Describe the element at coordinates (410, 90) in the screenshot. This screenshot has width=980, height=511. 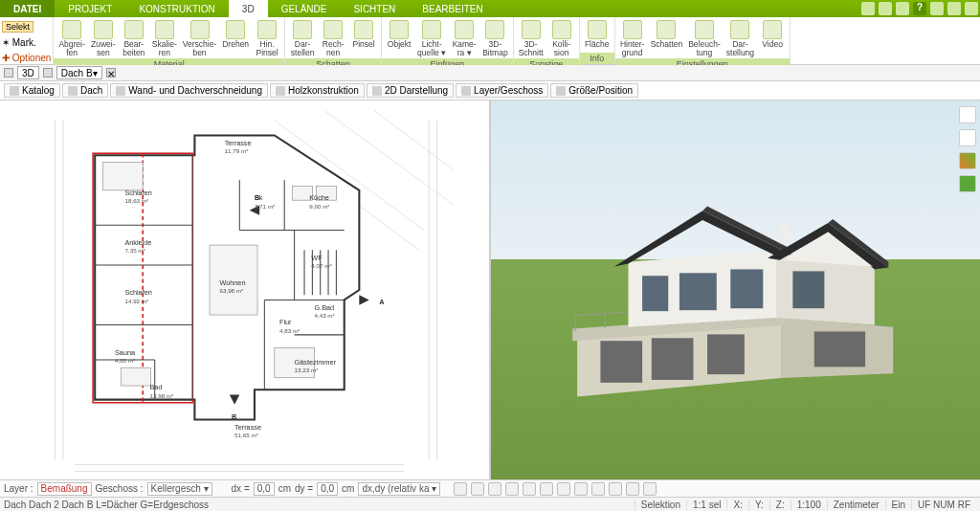
I see `toolbar-button: 2D Darstellung` at that location.